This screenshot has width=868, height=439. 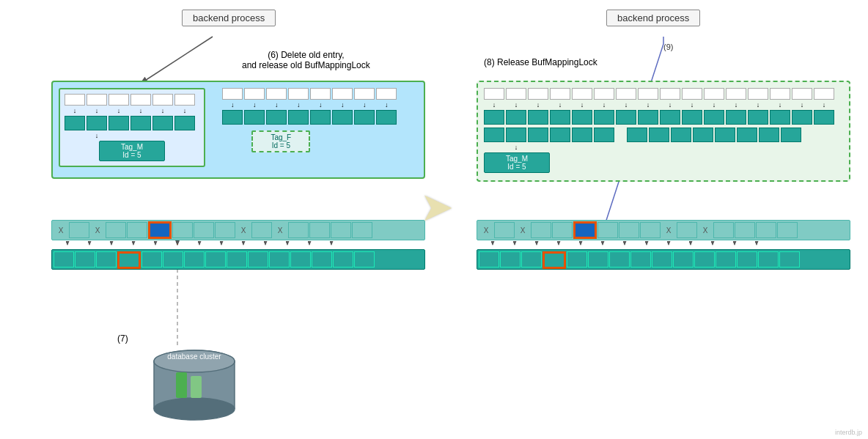 What do you see at coordinates (541, 62) in the screenshot?
I see `step8-text: (8) Release BufMappingLock` at bounding box center [541, 62].